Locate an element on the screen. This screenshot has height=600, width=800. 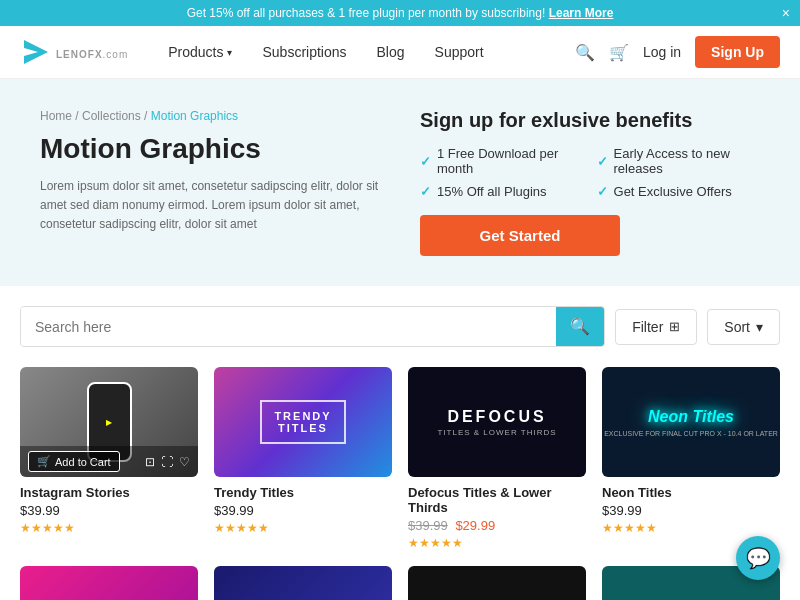
expand-icon-1: ⛶ is located at coordinates (167, 462).